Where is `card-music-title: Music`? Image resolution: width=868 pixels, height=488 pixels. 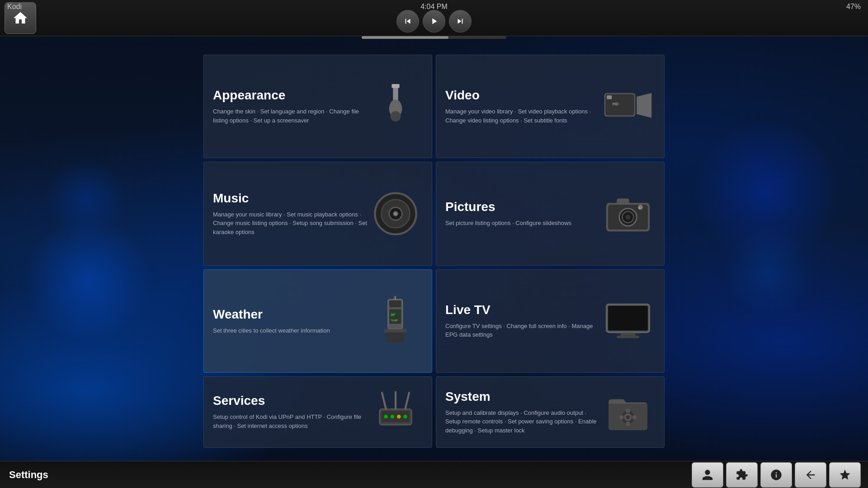
card-music-title: Music is located at coordinates (291, 198).